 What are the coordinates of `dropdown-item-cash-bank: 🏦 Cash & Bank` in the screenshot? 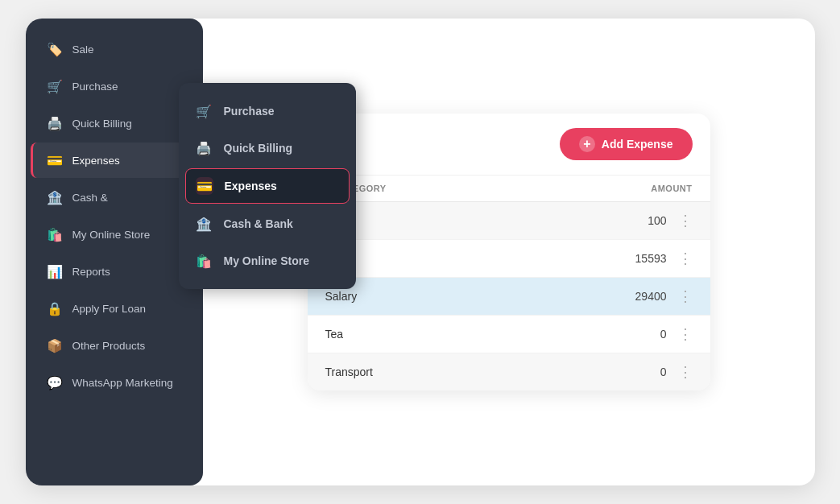 It's located at (267, 224).